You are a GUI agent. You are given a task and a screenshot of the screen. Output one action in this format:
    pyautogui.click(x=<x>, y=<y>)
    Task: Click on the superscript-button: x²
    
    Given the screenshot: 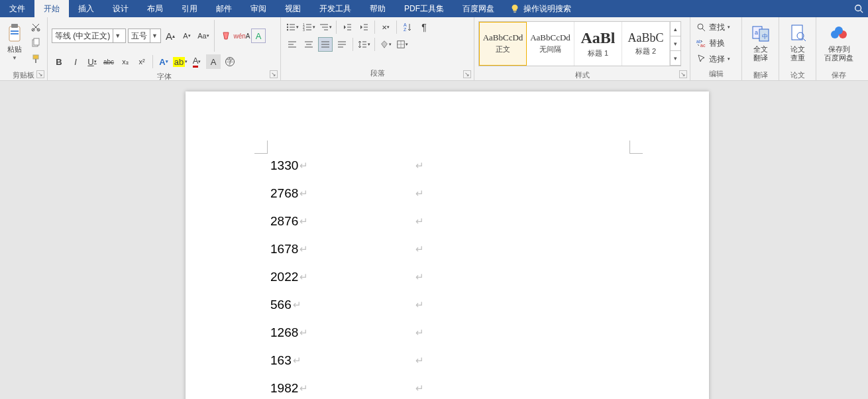 What is the action you would take?
    pyautogui.click(x=142, y=62)
    